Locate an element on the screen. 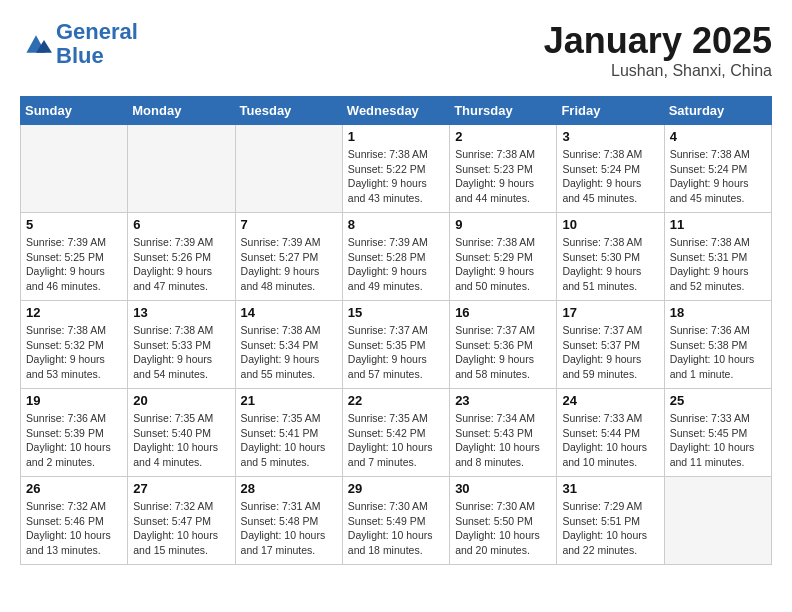 The height and width of the screenshot is (612, 792). calendar-cell: 4Sunrise: 7:38 AM Sunset: 5:24 PM Daylig… is located at coordinates (718, 169).